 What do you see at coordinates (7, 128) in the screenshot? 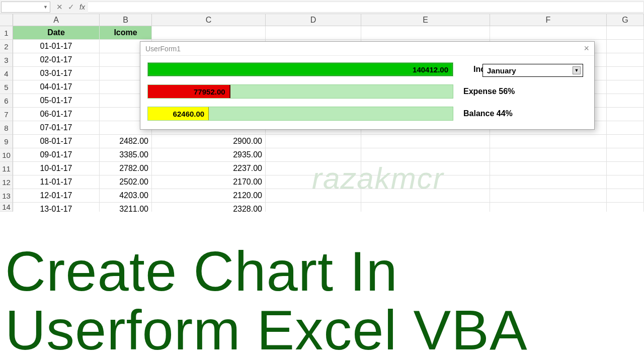
I see `row-head: 8` at bounding box center [7, 128].